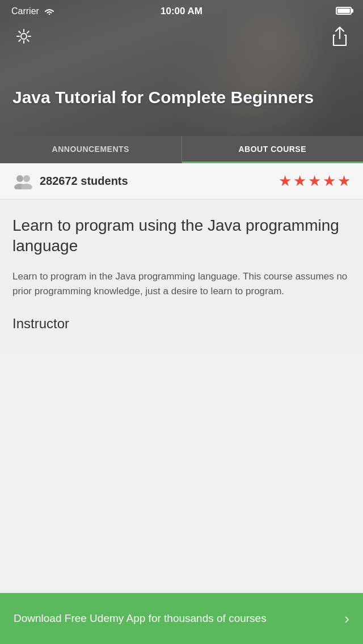 This screenshot has width=363, height=644. Describe the element at coordinates (84, 181) in the screenshot. I see `students-count: 282672 students` at that location.